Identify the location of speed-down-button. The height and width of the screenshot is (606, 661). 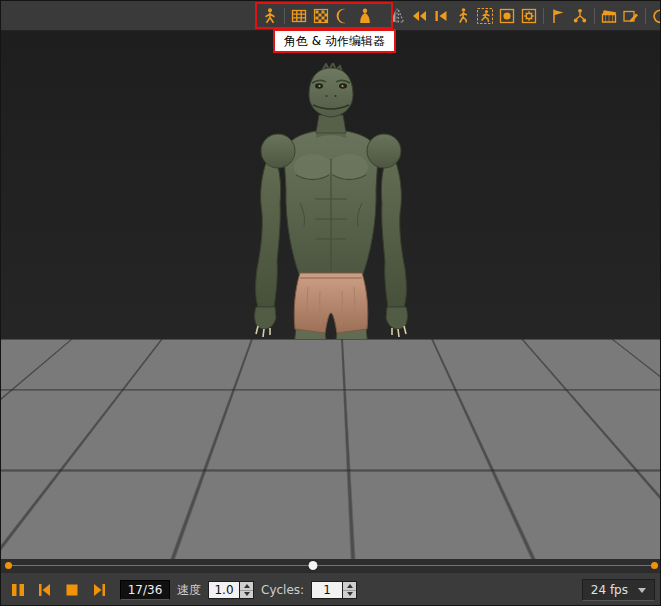
(246, 594).